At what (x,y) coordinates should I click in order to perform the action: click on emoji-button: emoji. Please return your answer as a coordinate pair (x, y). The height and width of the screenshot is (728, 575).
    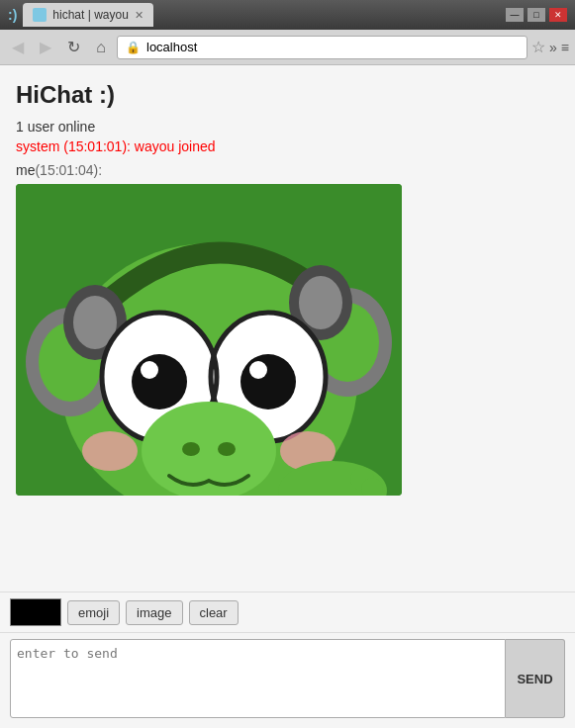
    Looking at the image, I should click on (93, 613).